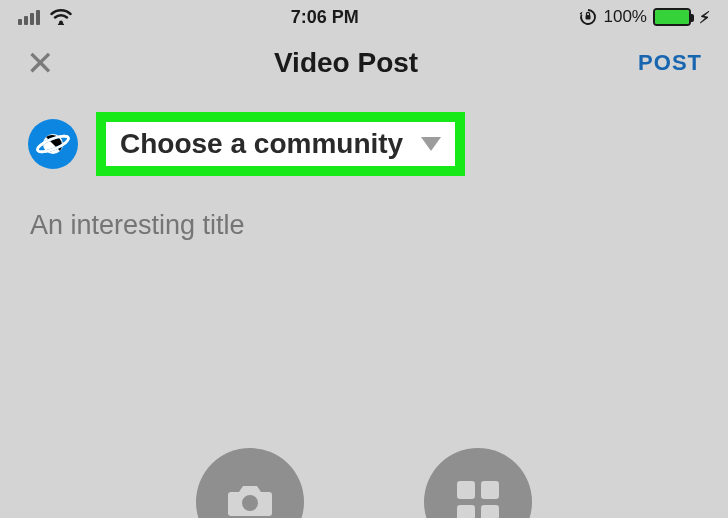 Image resolution: width=728 pixels, height=518 pixels. I want to click on attachment-actions, so click(364, 483).